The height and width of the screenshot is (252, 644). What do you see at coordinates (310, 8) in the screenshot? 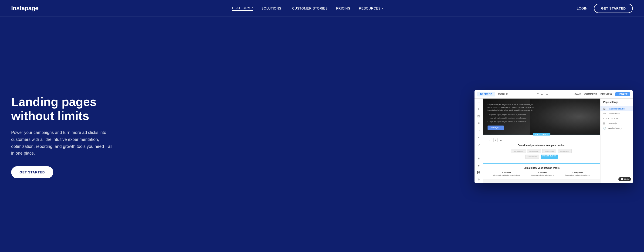
I see `nav-item-customer-stories: CUSTOMER STORIES` at bounding box center [310, 8].